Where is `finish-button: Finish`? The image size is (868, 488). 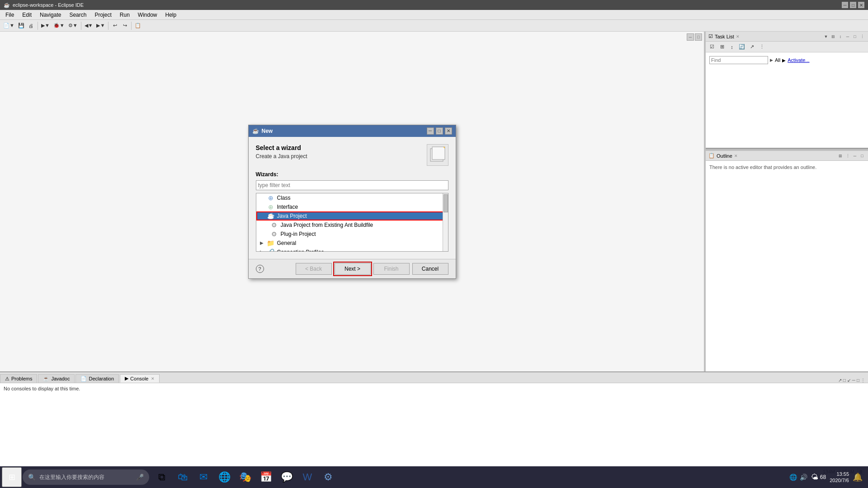 finish-button: Finish is located at coordinates (392, 269).